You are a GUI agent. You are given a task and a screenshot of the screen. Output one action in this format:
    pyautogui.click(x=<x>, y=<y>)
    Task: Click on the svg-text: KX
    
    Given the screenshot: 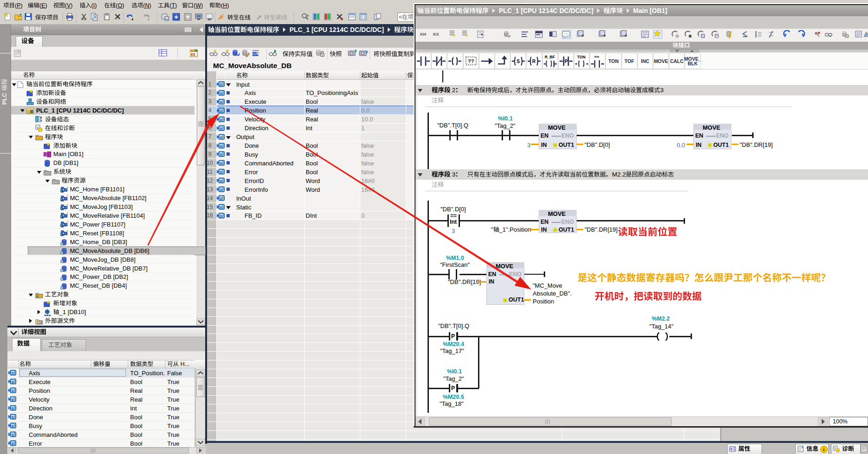 What is the action you would take?
    pyautogui.click(x=436, y=34)
    